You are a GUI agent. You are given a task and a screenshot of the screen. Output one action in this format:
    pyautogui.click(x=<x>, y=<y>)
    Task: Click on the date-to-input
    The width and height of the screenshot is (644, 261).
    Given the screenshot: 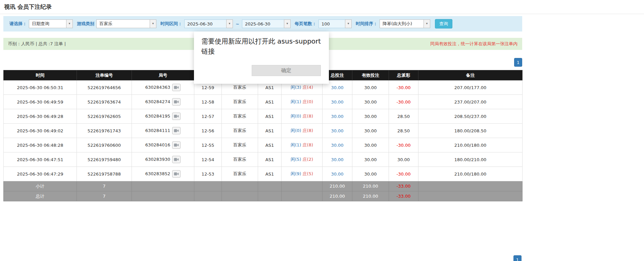 What is the action you would take?
    pyautogui.click(x=263, y=24)
    